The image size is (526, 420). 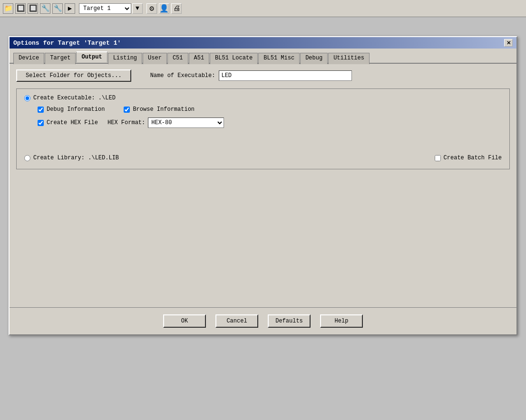 I want to click on debug-info-checkbox, so click(x=41, y=109).